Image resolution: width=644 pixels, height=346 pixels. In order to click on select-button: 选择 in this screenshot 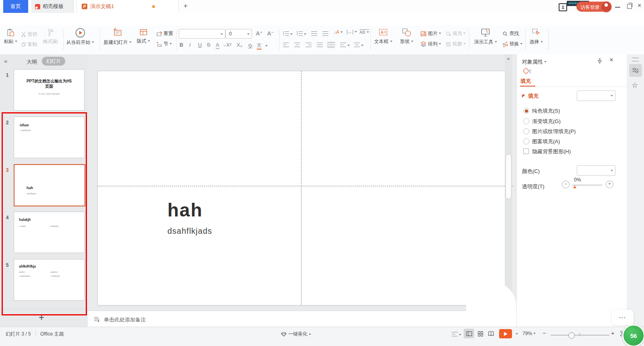, I will do `click(536, 36)`.